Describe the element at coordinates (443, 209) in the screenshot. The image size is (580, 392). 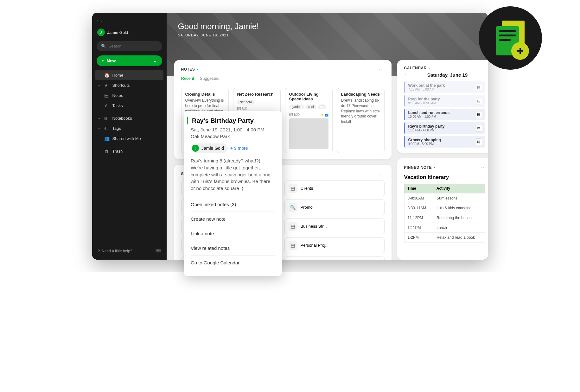
I see `pinned-note-panel: PINNED NOTE› ⋯ Vacation Itinerary TimeAc…` at that location.